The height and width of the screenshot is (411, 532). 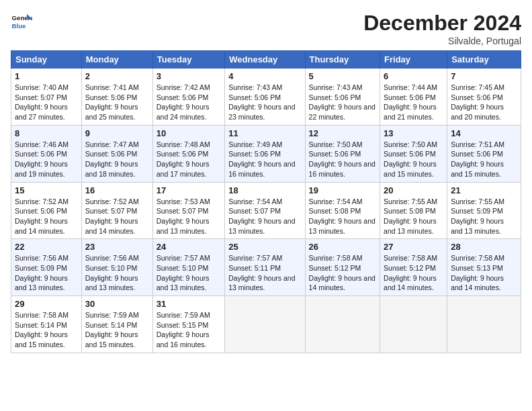 What do you see at coordinates (266, 97) in the screenshot?
I see `calendar-week-row: 1Sunrise: 7:40 AMSunset: 5:07 PMDaylight…` at bounding box center [266, 97].